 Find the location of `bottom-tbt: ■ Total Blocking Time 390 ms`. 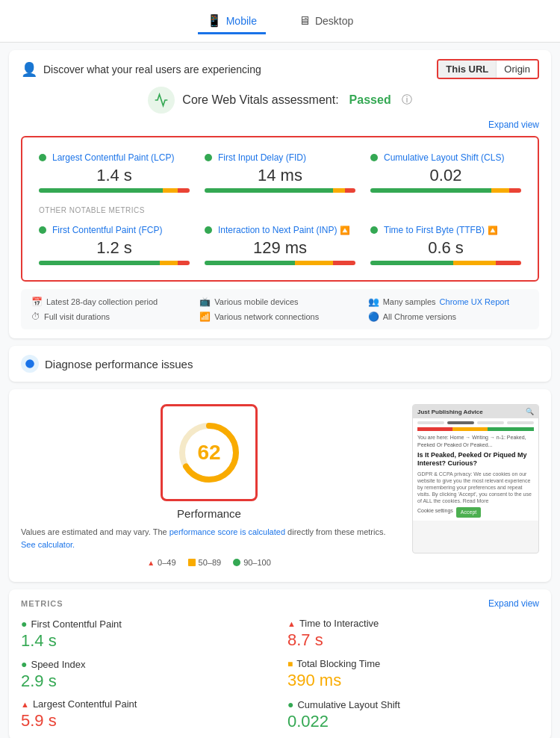

bottom-tbt: ■ Total Blocking Time 390 ms is located at coordinates (414, 675).